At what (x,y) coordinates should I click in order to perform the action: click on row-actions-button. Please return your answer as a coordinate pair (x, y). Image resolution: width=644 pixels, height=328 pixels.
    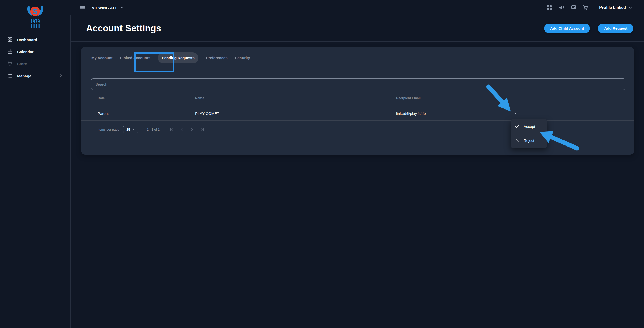
    Looking at the image, I should click on (515, 113).